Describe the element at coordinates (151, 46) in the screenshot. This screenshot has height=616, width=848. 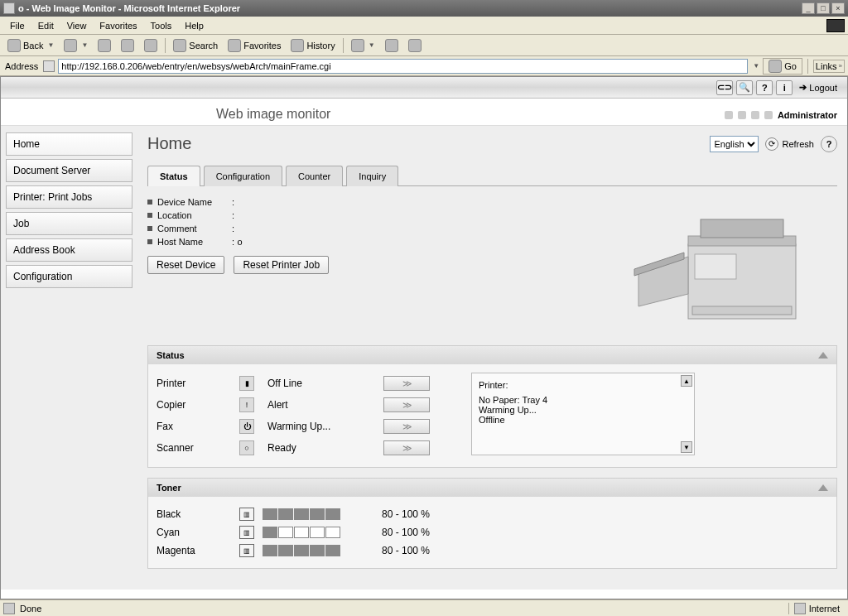
I see `home-icon` at that location.